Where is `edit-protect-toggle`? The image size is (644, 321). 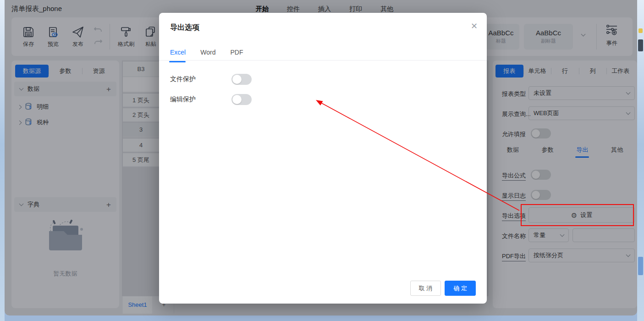 edit-protect-toggle is located at coordinates (242, 100).